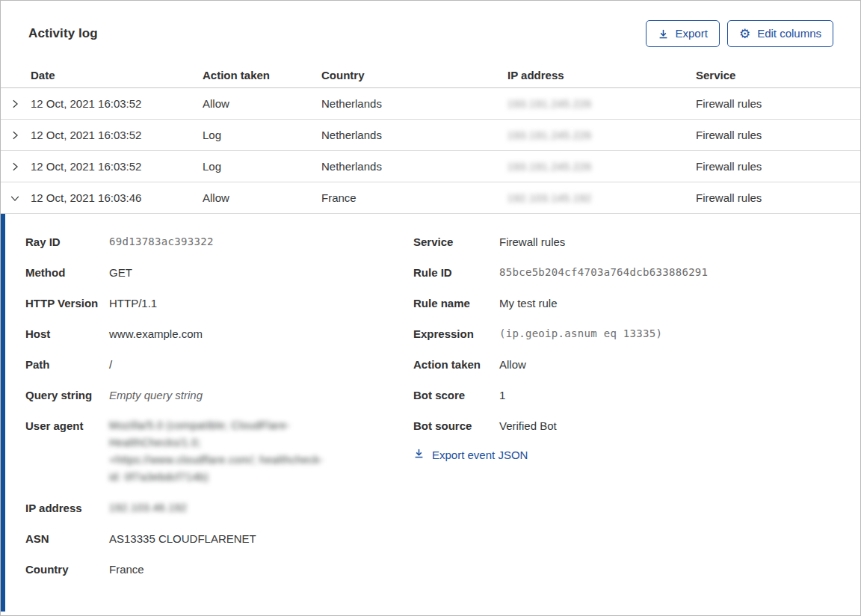 The image size is (861, 616). What do you see at coordinates (430, 75) in the screenshot?
I see `table-header-row: Date Action taken Country IP address Ser…` at bounding box center [430, 75].